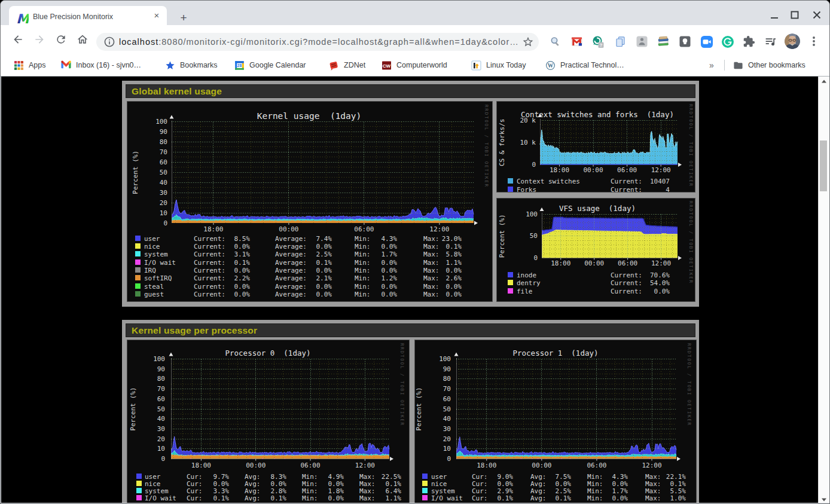 Image resolution: width=830 pixels, height=504 pixels. What do you see at coordinates (670, 491) in the screenshot?
I see `legend-value: 5.5%` at bounding box center [670, 491].